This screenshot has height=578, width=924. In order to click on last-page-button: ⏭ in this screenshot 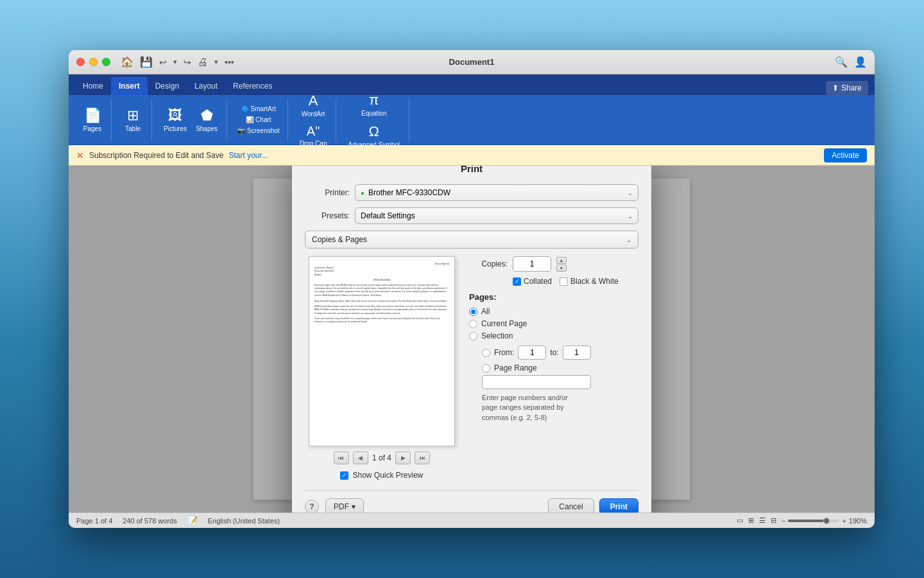, I will do `click(422, 458)`.